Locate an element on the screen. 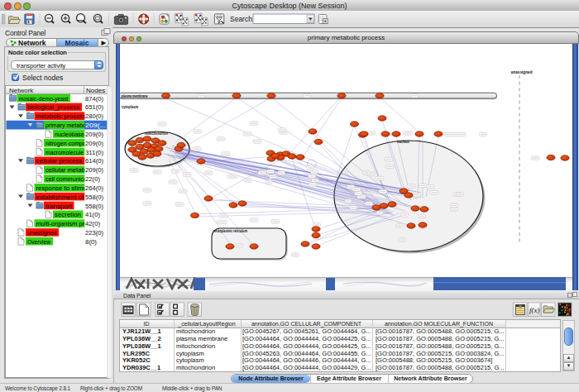  svg-text: Search: is located at coordinates (242, 19).